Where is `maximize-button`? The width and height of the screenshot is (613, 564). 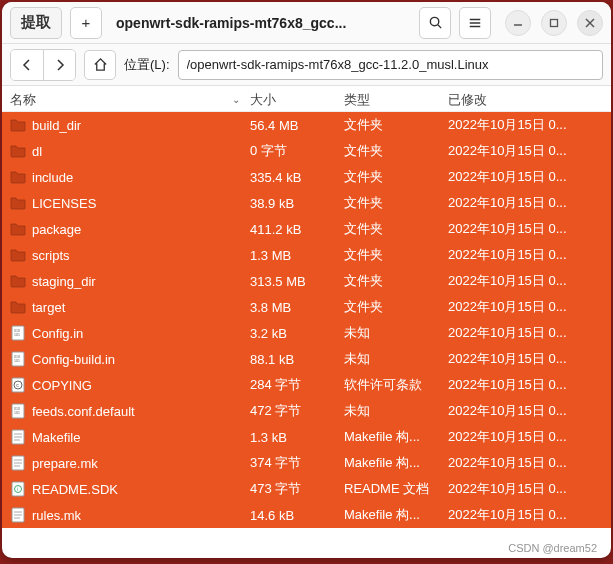 maximize-button is located at coordinates (554, 23).